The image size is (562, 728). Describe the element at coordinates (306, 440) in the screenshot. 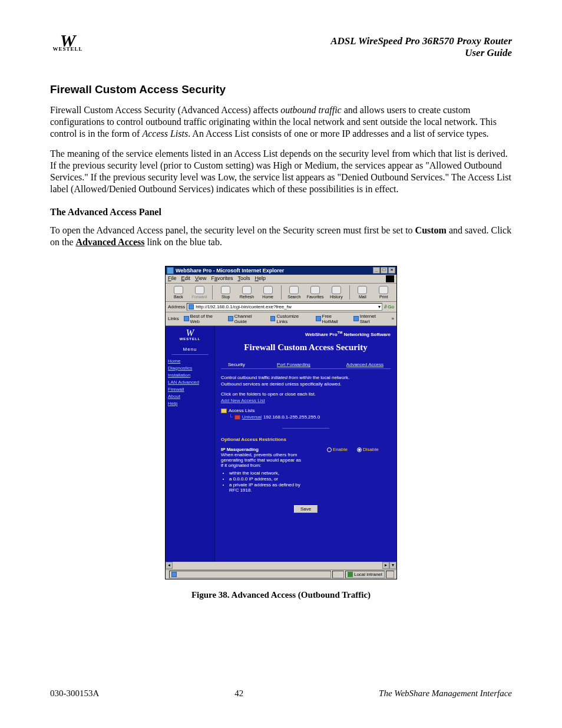

I see `optional-restrictions-heading: Optional Access Restrictions` at that location.